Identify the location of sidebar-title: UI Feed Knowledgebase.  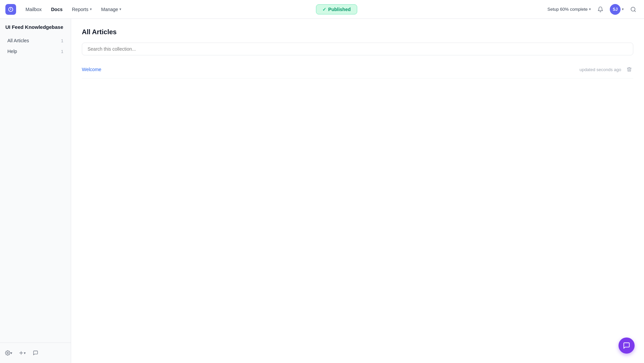
(36, 30).